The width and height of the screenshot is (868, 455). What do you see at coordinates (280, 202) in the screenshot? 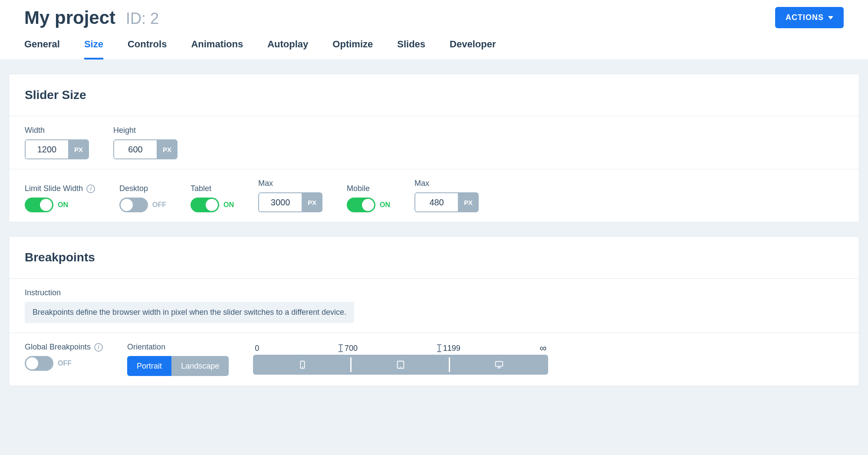
I see `tablet-max-input` at bounding box center [280, 202].